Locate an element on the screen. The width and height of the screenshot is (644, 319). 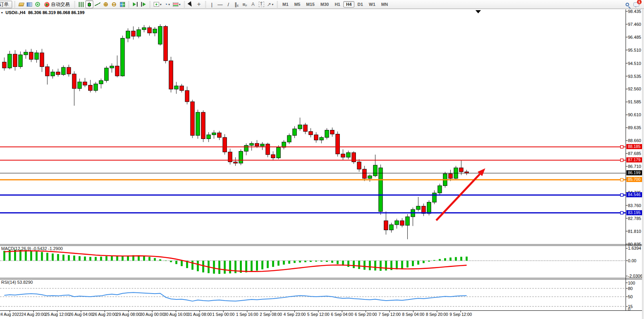
time-tick-label: 1 Sep 00:00 is located at coordinates (223, 314).